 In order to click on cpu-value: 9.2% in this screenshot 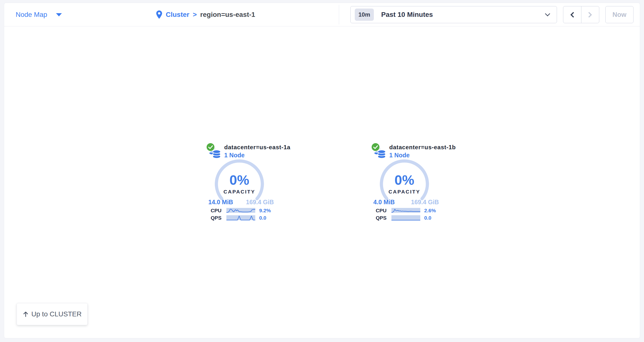, I will do `click(265, 211)`.